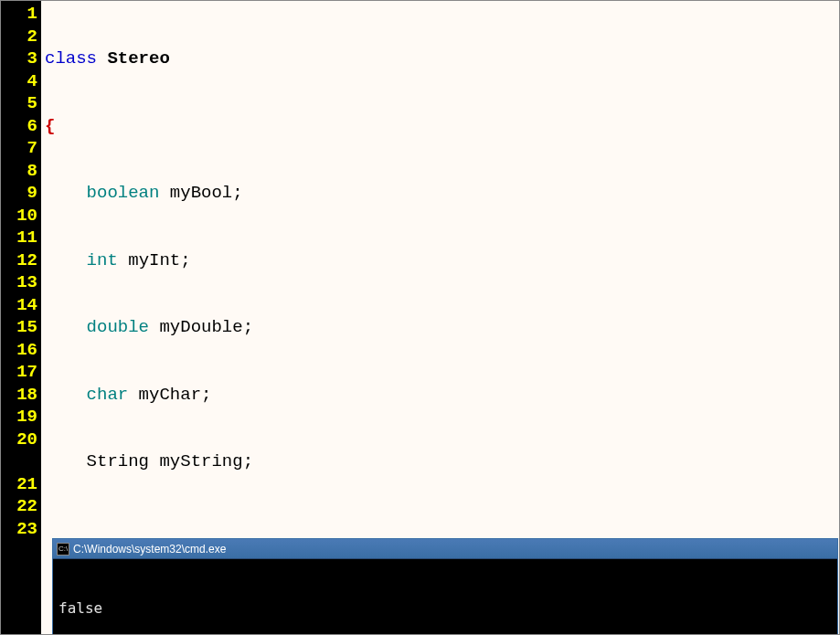  I want to click on code-line: class Stereo, so click(442, 58).